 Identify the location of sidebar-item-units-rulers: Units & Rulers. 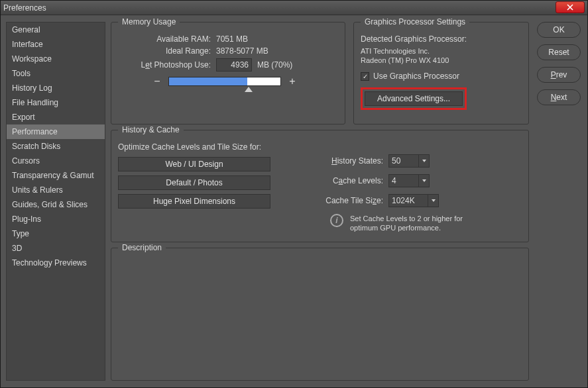
(56, 190).